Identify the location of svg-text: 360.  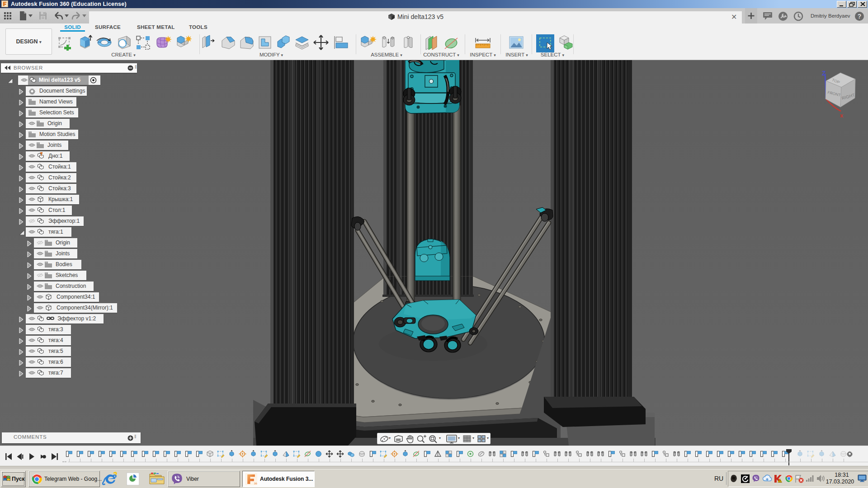
(256, 483).